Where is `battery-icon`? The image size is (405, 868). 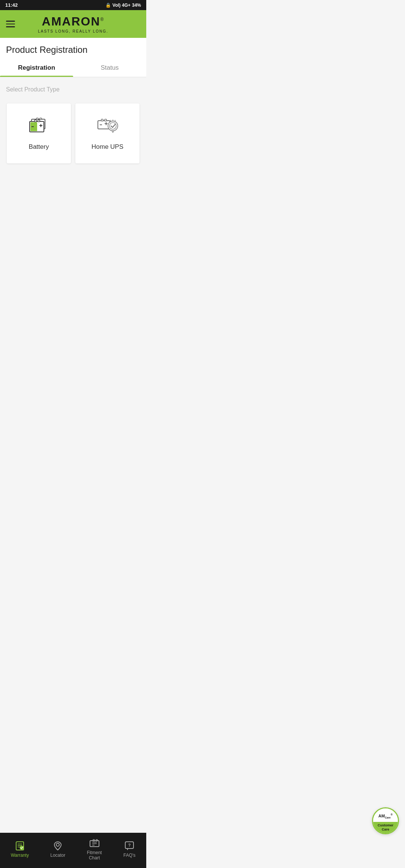 battery-icon is located at coordinates (39, 127).